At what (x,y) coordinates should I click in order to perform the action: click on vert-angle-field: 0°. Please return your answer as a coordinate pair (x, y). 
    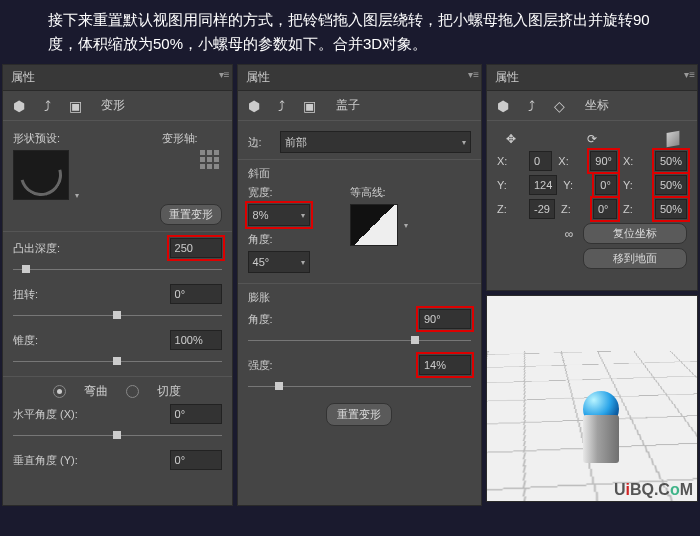
    Looking at the image, I should click on (196, 460).